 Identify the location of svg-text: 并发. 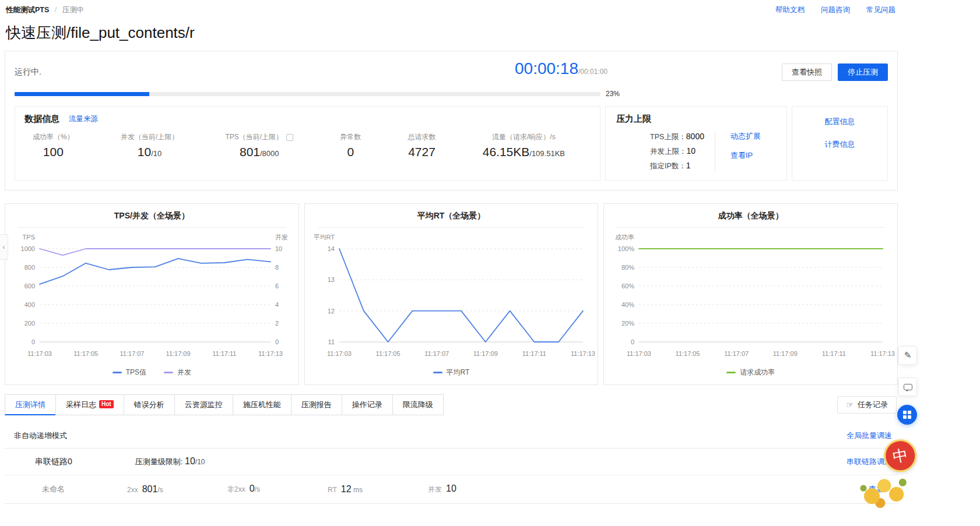
(282, 237).